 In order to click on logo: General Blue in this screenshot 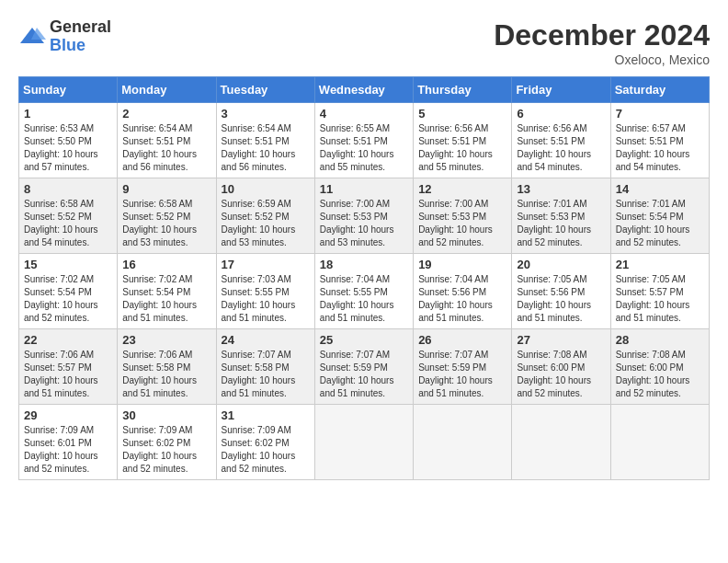, I will do `click(64, 37)`.